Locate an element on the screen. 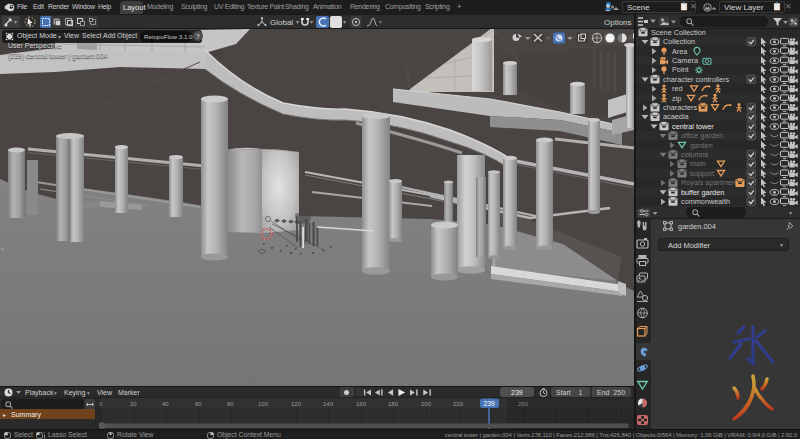  svg-text: red is located at coordinates (678, 88).